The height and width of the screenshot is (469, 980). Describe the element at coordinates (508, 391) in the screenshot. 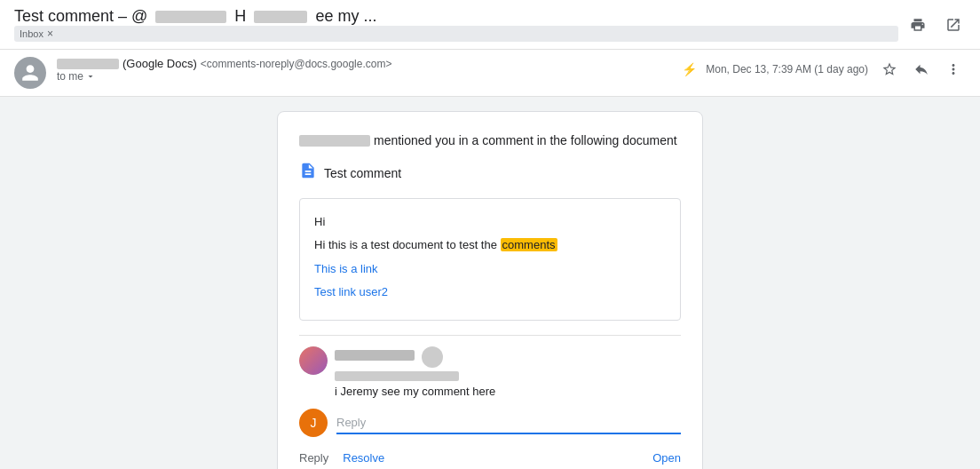

I see `comment-text: i Jeremy see my comment here` at that location.